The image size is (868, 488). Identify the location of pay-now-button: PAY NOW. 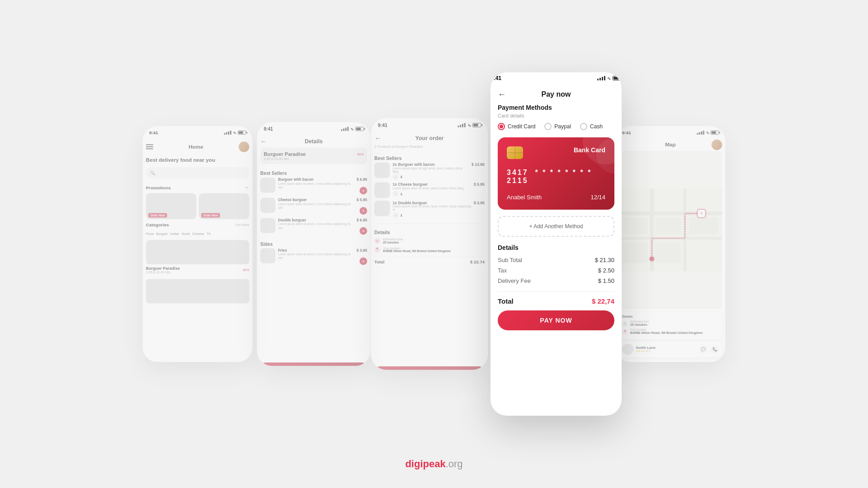
(556, 320).